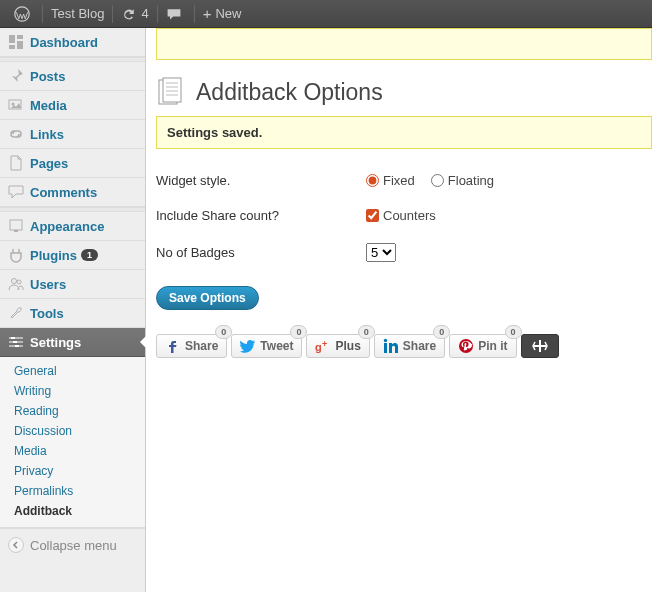 Image resolution: width=652 pixels, height=592 pixels. What do you see at coordinates (16, 192) in the screenshot?
I see `comments-icon` at bounding box center [16, 192].